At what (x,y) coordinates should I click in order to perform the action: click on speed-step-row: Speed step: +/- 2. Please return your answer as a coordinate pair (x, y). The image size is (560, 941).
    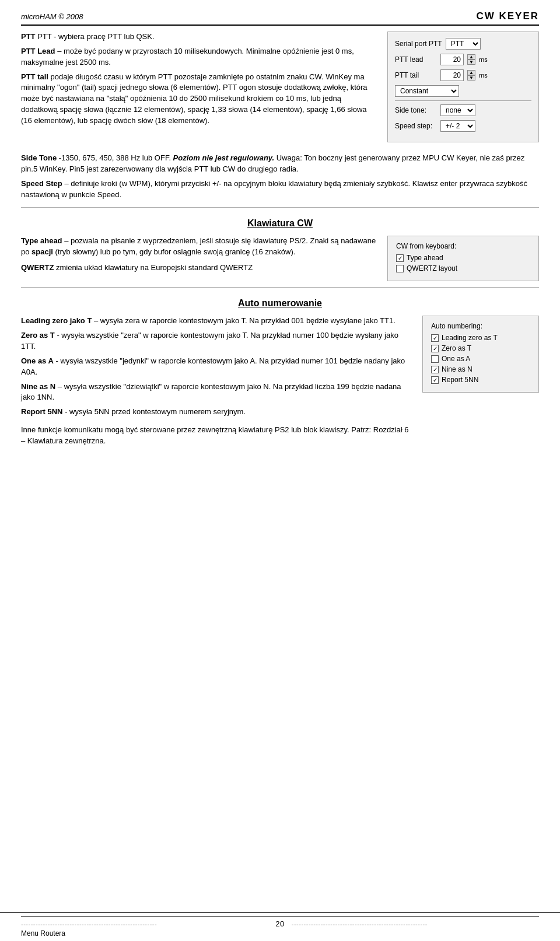
    Looking at the image, I should click on (463, 126).